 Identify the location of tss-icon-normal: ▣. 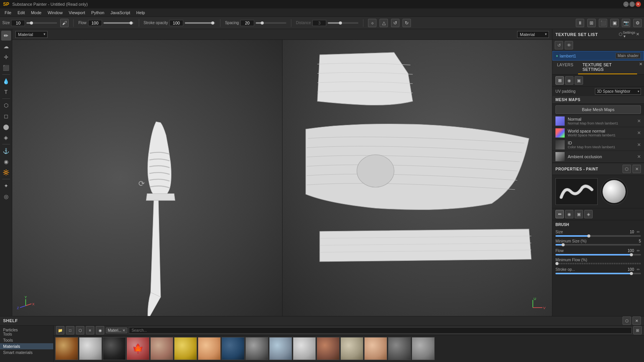
(579, 80).